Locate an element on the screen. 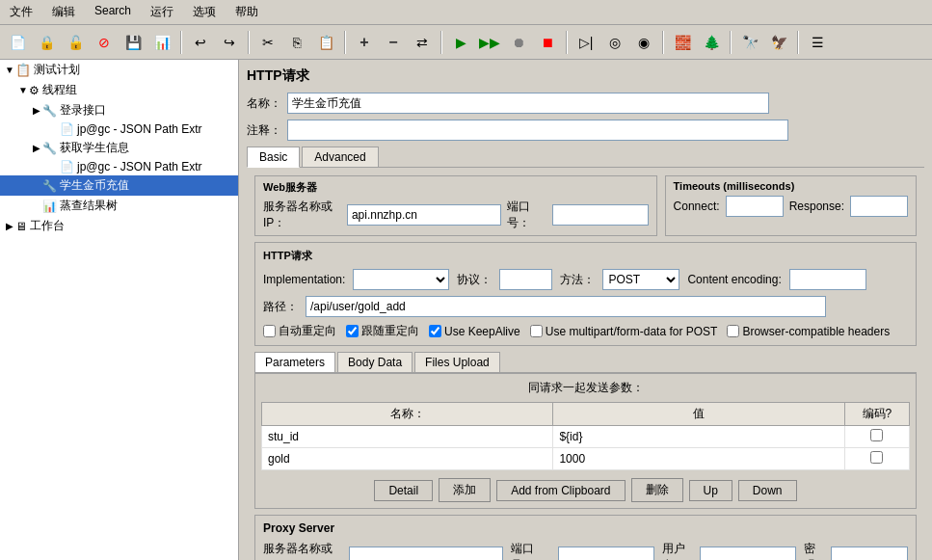 The height and width of the screenshot is (560, 932). path-input is located at coordinates (566, 307).